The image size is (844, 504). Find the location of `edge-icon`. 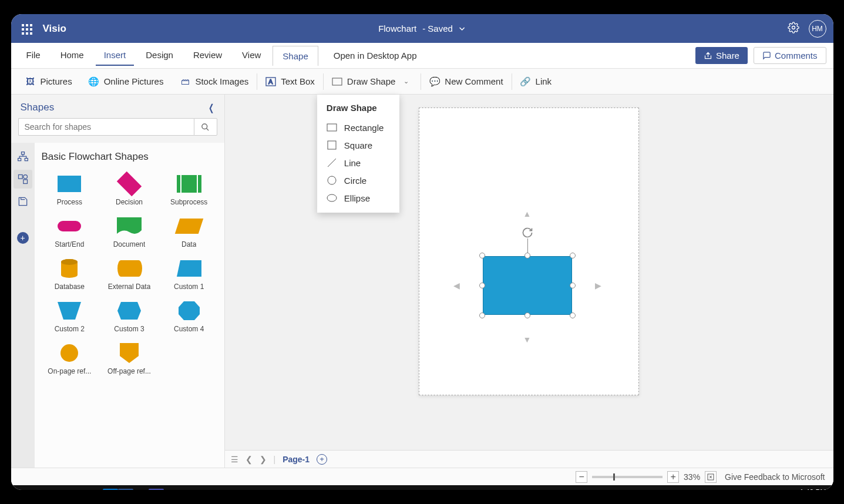

edge-icon is located at coordinates (141, 489).